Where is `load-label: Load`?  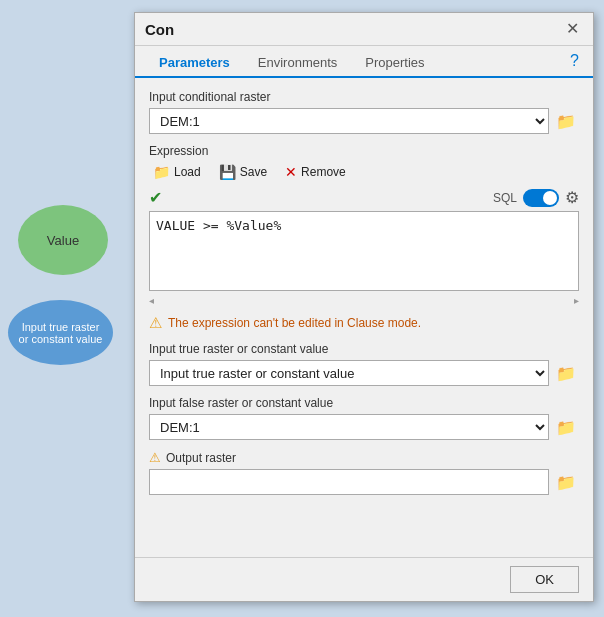
load-label: Load is located at coordinates (188, 172).